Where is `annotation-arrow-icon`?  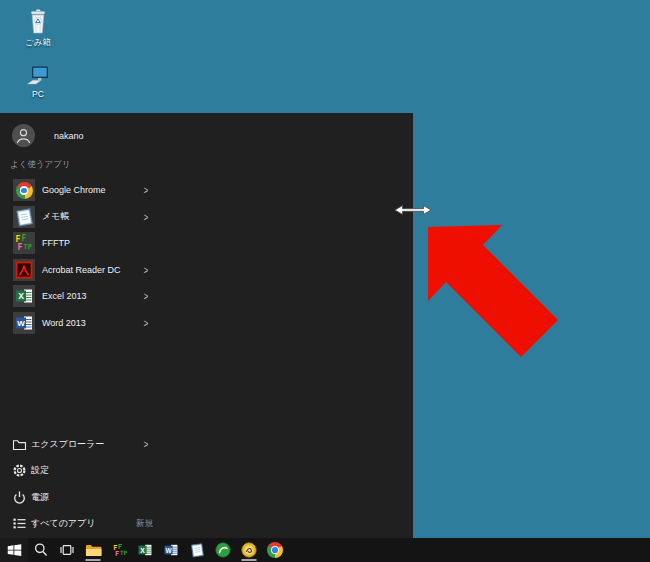 annotation-arrow-icon is located at coordinates (494, 289).